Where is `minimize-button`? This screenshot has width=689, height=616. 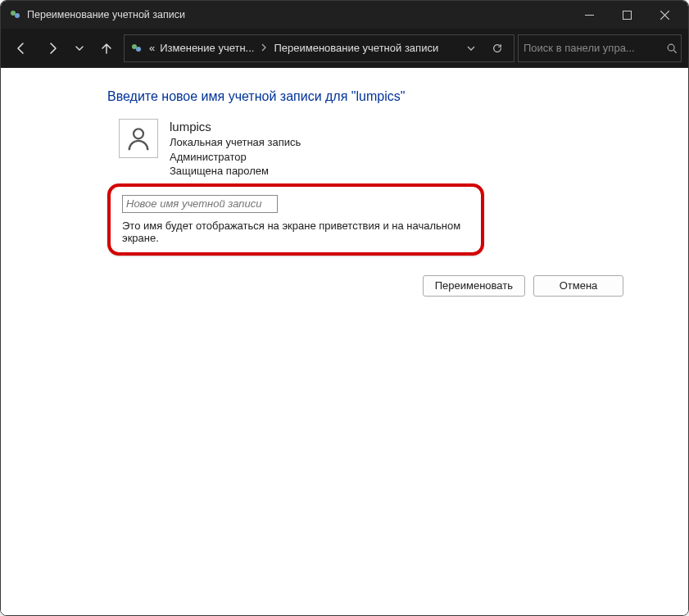
minimize-button is located at coordinates (589, 15).